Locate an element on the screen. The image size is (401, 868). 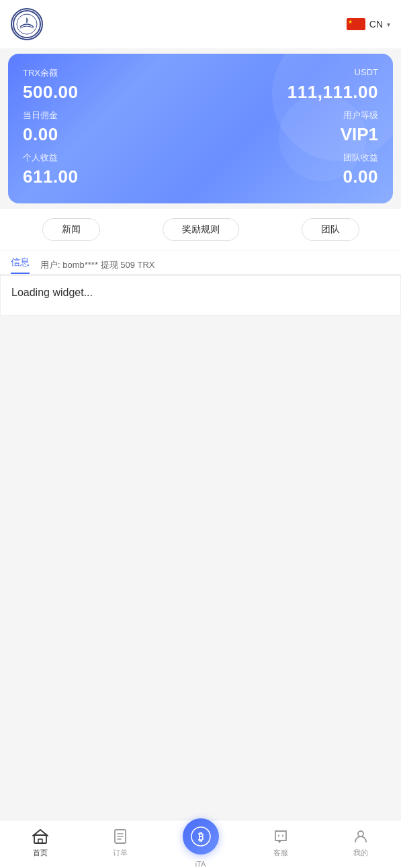
info-section: 信息 用户: bomb**** 提现 509 TRX is located at coordinates (200, 263).